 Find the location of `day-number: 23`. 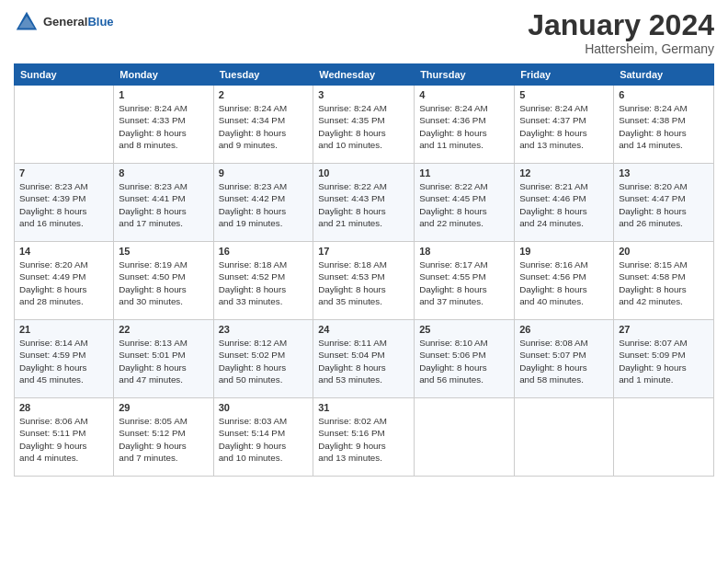

day-number: 23 is located at coordinates (264, 329).